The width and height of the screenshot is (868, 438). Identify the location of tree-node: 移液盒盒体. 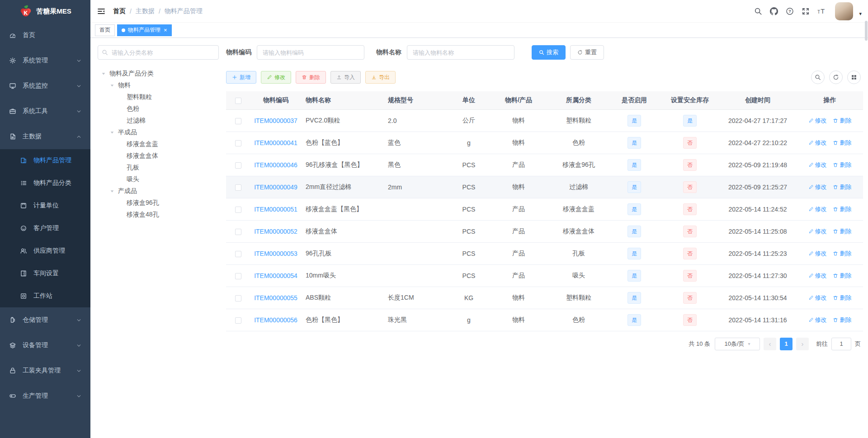
(158, 156).